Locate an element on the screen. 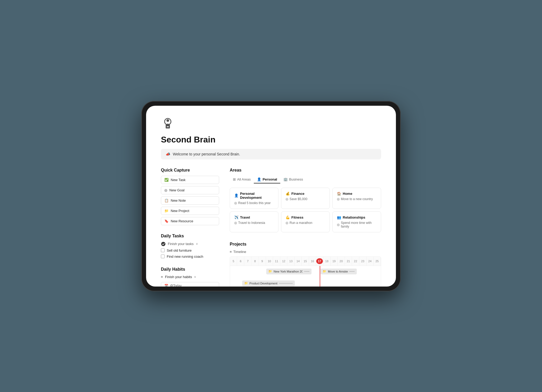 This screenshot has height=392, width=542. daily-tasks-list: Finish your tasks ∨ Sell old furniture F… is located at coordinates (190, 250).